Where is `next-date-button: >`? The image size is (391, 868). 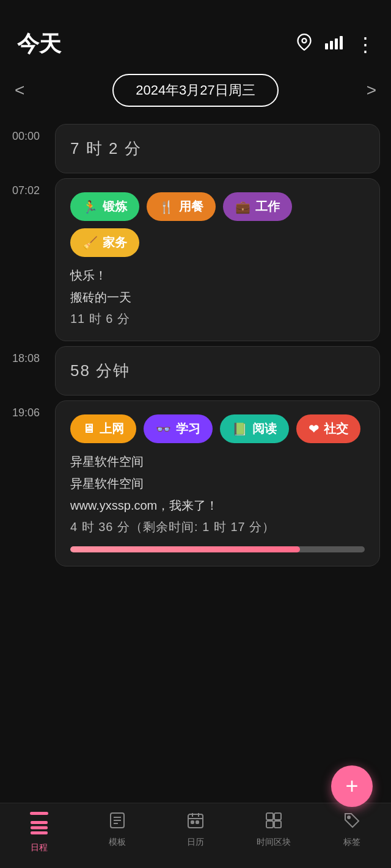 next-date-button: > is located at coordinates (371, 90).